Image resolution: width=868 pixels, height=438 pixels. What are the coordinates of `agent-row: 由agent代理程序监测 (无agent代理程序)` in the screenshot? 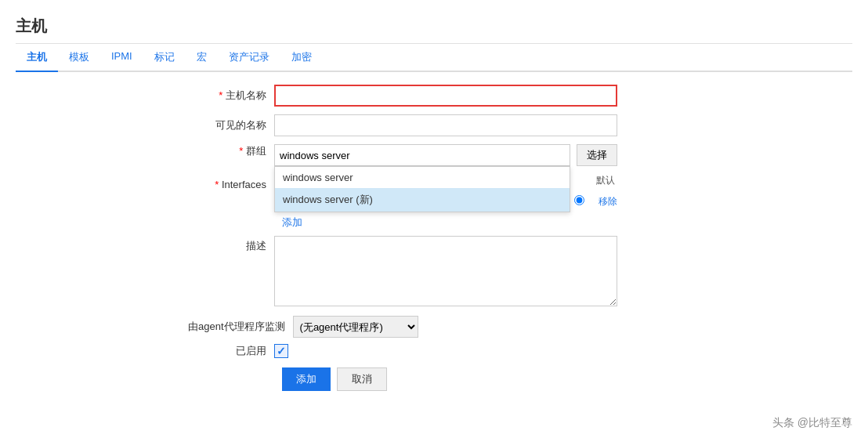 It's located at (403, 327).